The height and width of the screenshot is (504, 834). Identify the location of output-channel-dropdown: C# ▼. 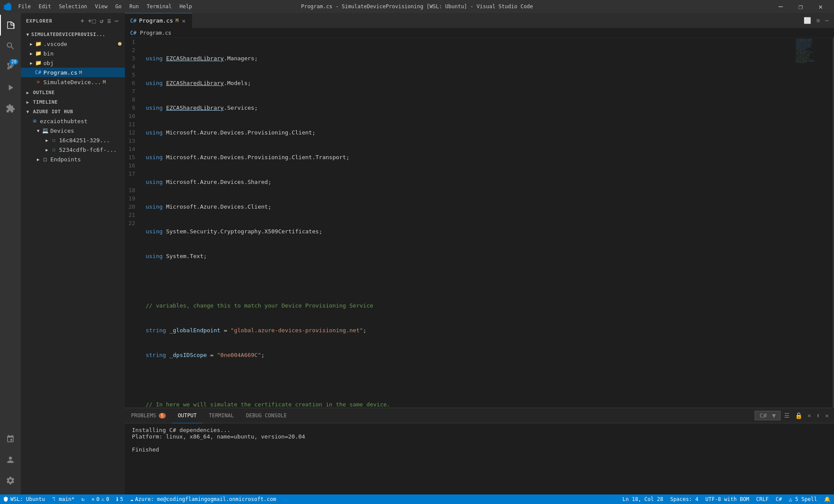
(767, 416).